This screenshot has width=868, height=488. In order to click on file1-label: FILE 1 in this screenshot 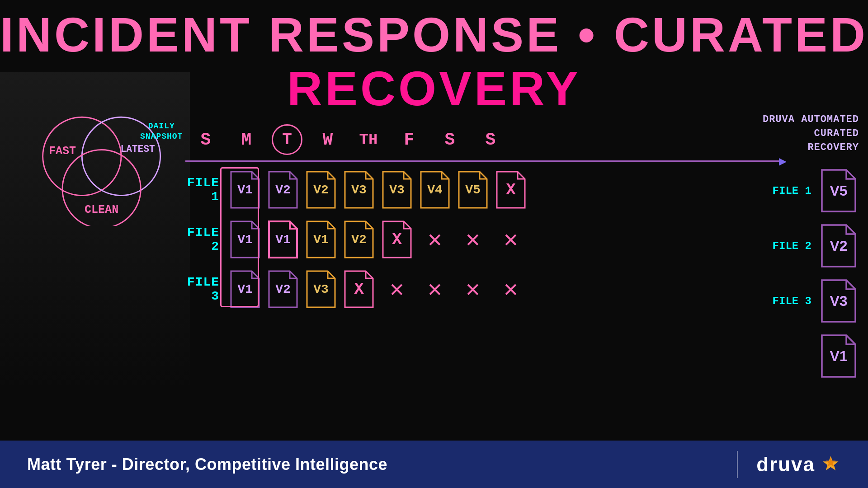, I will do `click(203, 190)`.